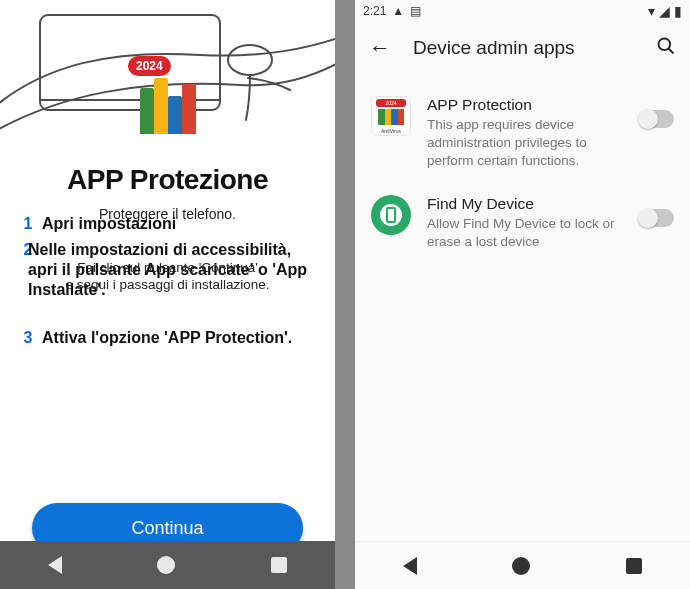 The height and width of the screenshot is (589, 690). Describe the element at coordinates (666, 48) in the screenshot. I see `search-icon` at that location.